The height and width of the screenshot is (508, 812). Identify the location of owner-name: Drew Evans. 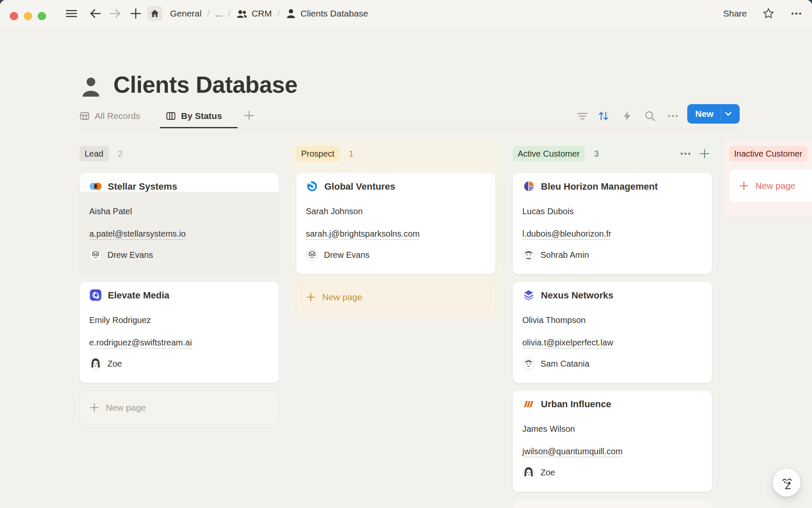
(347, 255).